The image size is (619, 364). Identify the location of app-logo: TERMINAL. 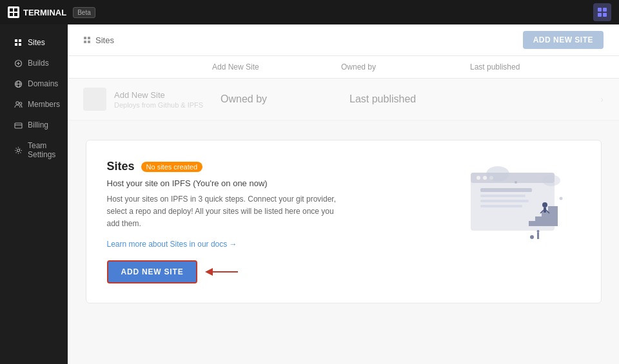
(37, 12).